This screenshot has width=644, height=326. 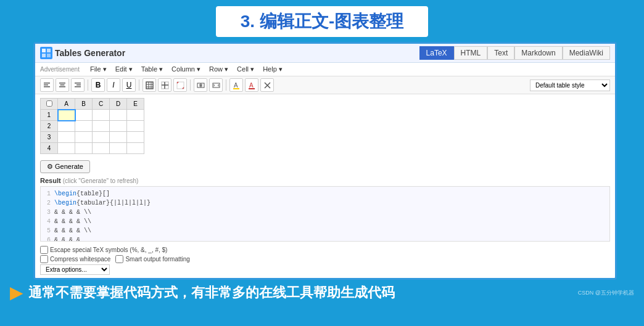 What do you see at coordinates (325, 53) in the screenshot?
I see `window-topbar: Tables Generator LaTeX HTML Text Markdow…` at bounding box center [325, 53].